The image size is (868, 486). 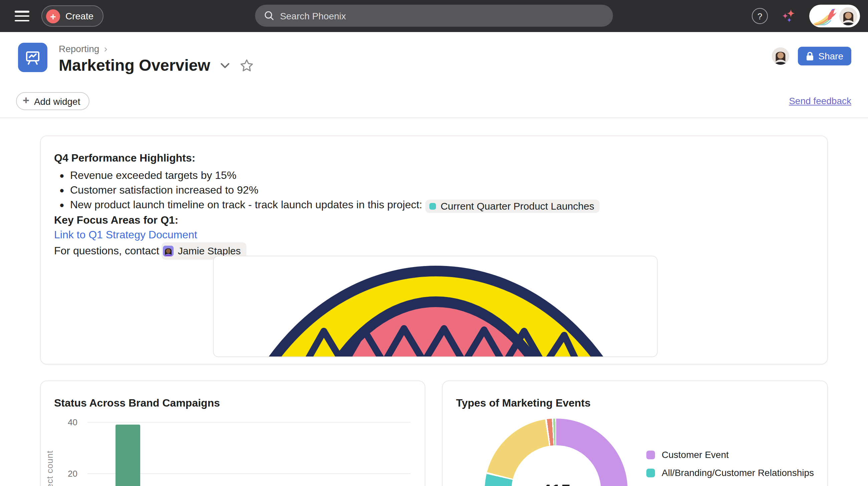 I want to click on line-chart-board-icon, so click(x=33, y=57).